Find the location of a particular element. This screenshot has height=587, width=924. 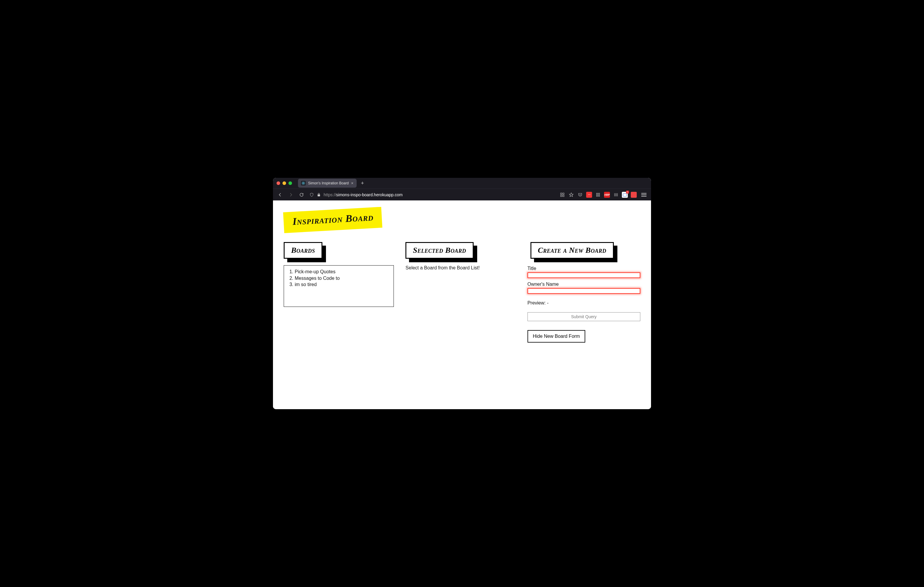

boards-title: Boards is located at coordinates (303, 250).